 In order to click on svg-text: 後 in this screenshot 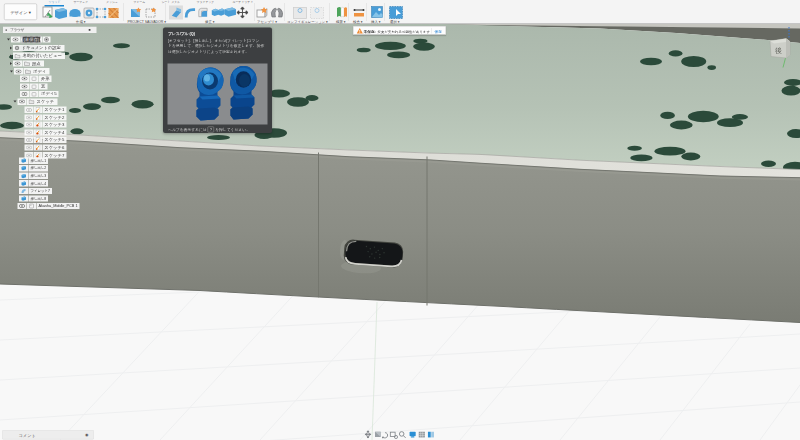, I will do `click(778, 50)`.